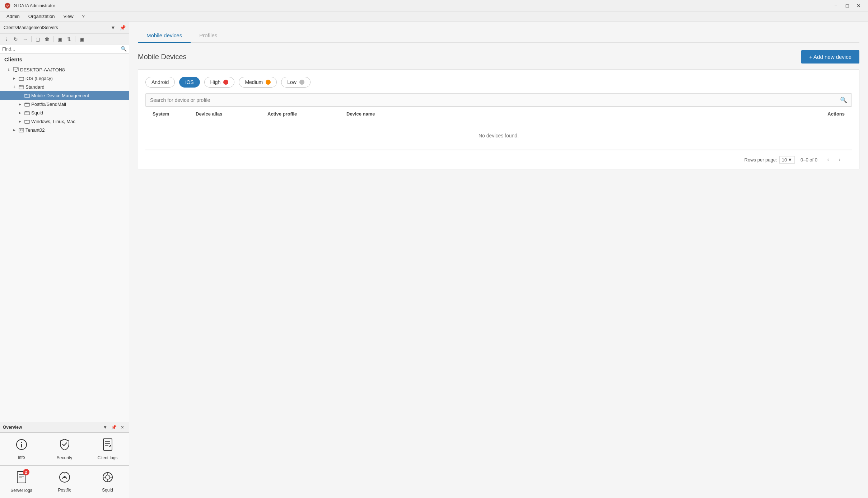 Image resolution: width=868 pixels, height=498 pixels. Describe the element at coordinates (495, 100) in the screenshot. I see `device-search-input` at that location.